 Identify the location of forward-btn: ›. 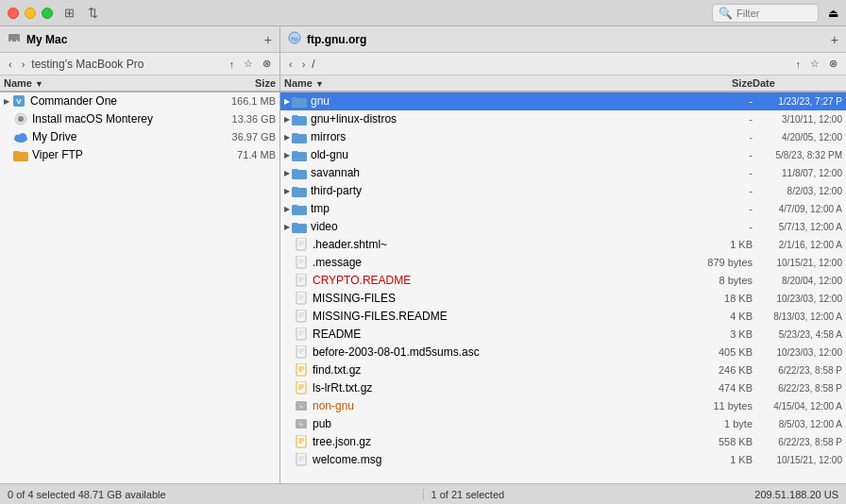
(24, 64).